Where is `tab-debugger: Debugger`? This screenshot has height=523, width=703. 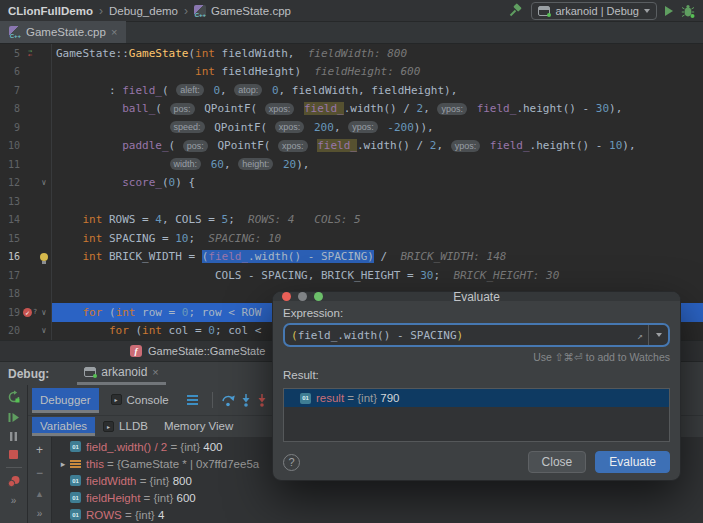
tab-debugger: Debugger is located at coordinates (66, 400).